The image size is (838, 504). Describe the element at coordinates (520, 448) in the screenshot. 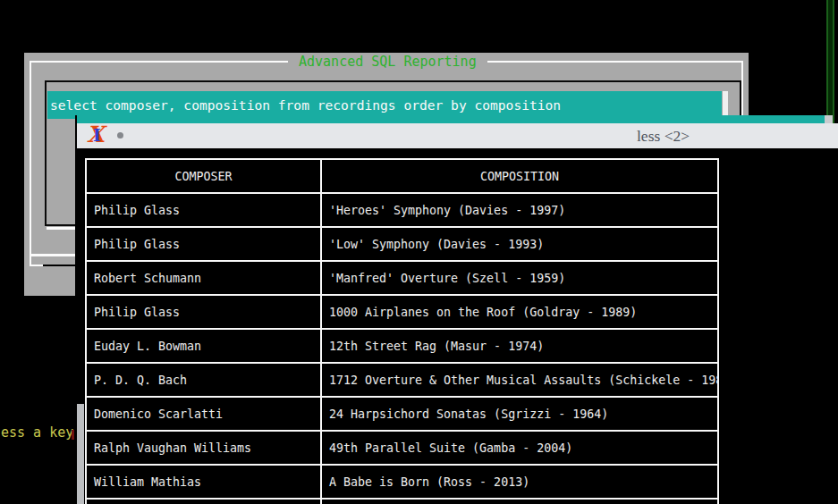

I see `composition-cell: 49th Parallel Suite (Gamba - 2004)` at that location.